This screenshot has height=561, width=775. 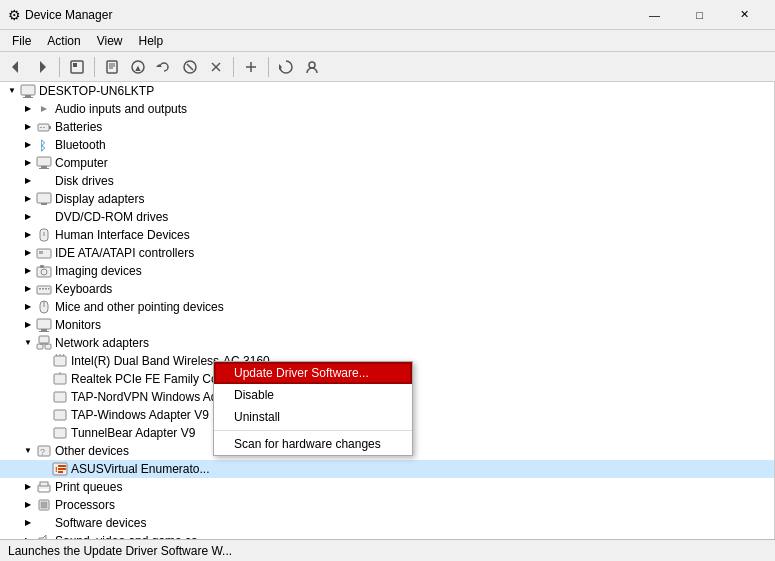 What do you see at coordinates (60, 469) in the screenshot?
I see `asus-icon: !` at bounding box center [60, 469].